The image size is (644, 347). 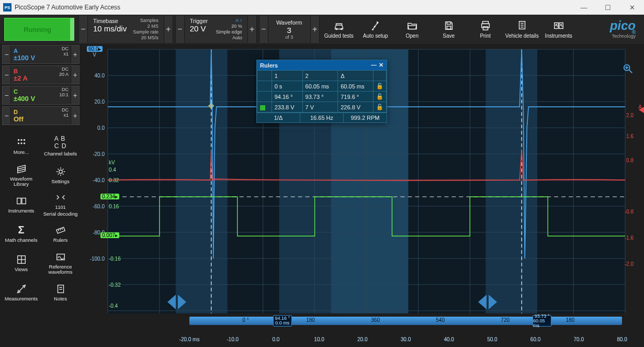 I want to click on timebase-minus: −, so click(x=83, y=29).